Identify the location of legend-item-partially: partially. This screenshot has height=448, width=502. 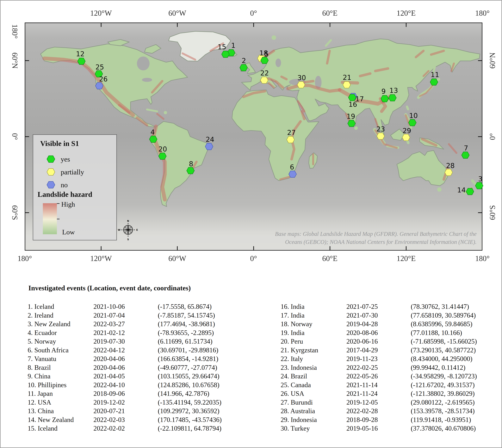
(65, 172).